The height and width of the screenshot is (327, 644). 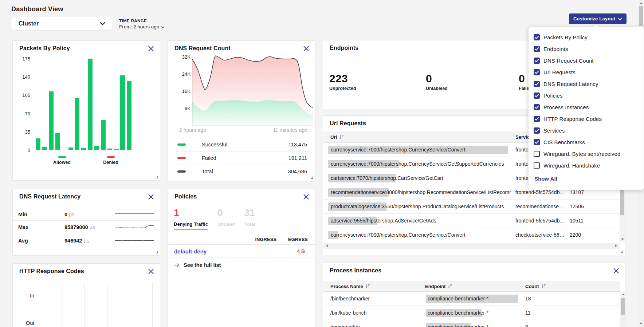 What do you see at coordinates (586, 154) in the screenshot?
I see `menu-item-wireguard-bytes-sent-received: Wireguard. Bytes sent/received` at bounding box center [586, 154].